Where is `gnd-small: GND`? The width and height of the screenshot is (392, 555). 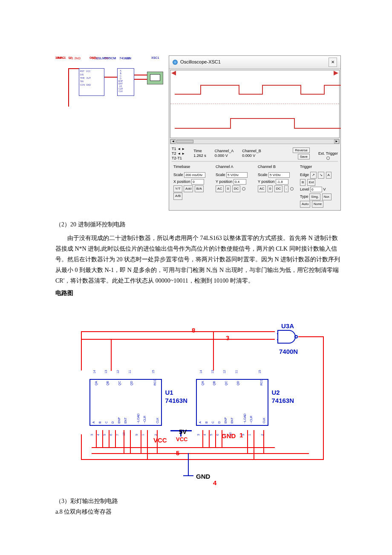
gnd-small: GND is located at coordinates (93, 58).